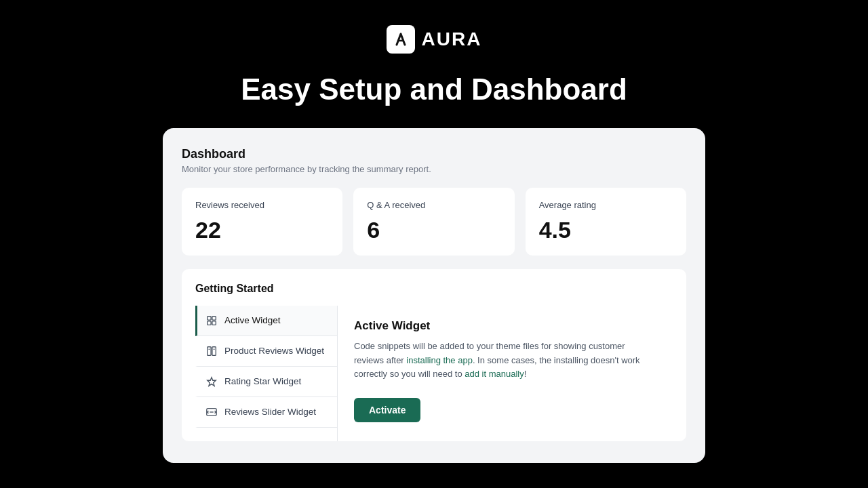 This screenshot has height=488, width=868. Describe the element at coordinates (434, 222) in the screenshot. I see `stats-row: Reviews received 22 Q & A received 6 Ave…` at that location.